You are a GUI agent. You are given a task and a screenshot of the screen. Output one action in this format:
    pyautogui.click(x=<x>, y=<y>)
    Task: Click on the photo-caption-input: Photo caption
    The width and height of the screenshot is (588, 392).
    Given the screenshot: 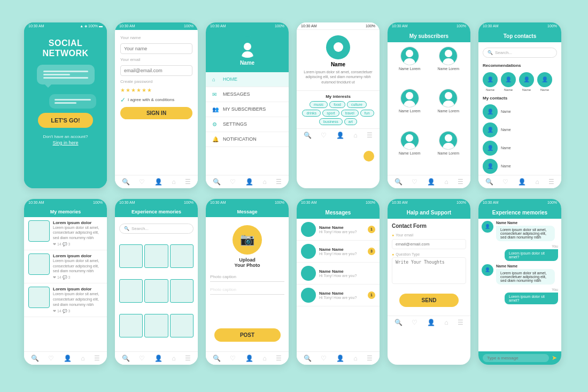 What is the action you would take?
    pyautogui.click(x=247, y=290)
    